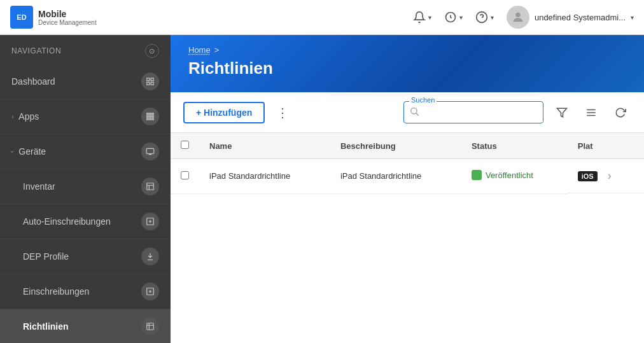 This screenshot has height=343, width=644. Describe the element at coordinates (265, 177) in the screenshot. I see `row-name: iPad Standardrichtline` at that location.